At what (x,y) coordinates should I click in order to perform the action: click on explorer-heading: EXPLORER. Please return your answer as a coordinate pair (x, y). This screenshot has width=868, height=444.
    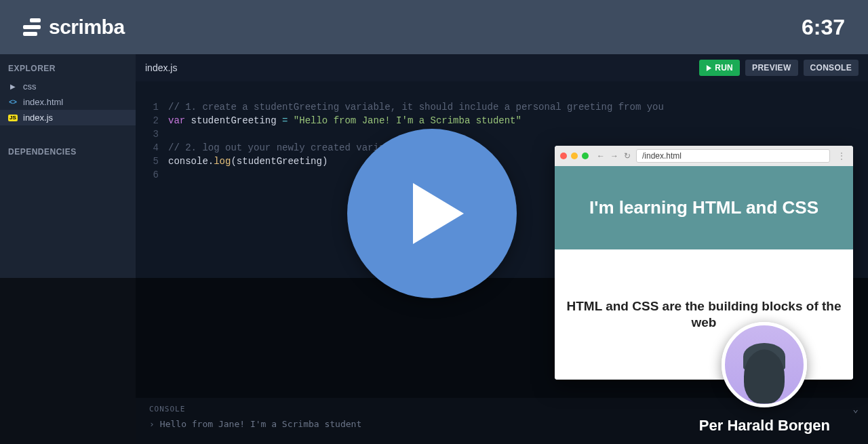
    Looking at the image, I should click on (68, 66).